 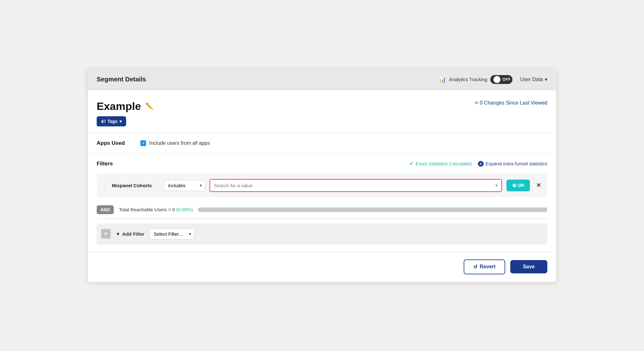 I want to click on filter-name: Mixpanel Cohorts, so click(x=136, y=186).